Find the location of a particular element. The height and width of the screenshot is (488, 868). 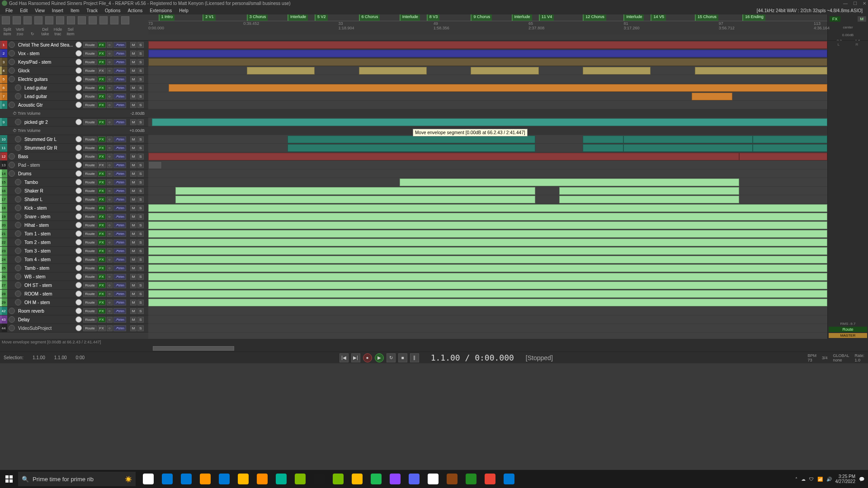

track-header: 9picked gtr 2RouteFX○↗trimMS is located at coordinates (74, 122).